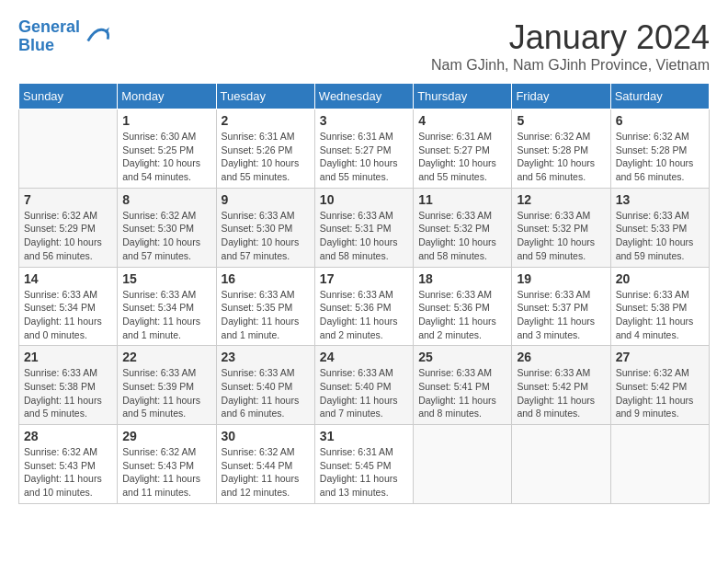 Image resolution: width=728 pixels, height=563 pixels. I want to click on day-number: 14, so click(68, 279).